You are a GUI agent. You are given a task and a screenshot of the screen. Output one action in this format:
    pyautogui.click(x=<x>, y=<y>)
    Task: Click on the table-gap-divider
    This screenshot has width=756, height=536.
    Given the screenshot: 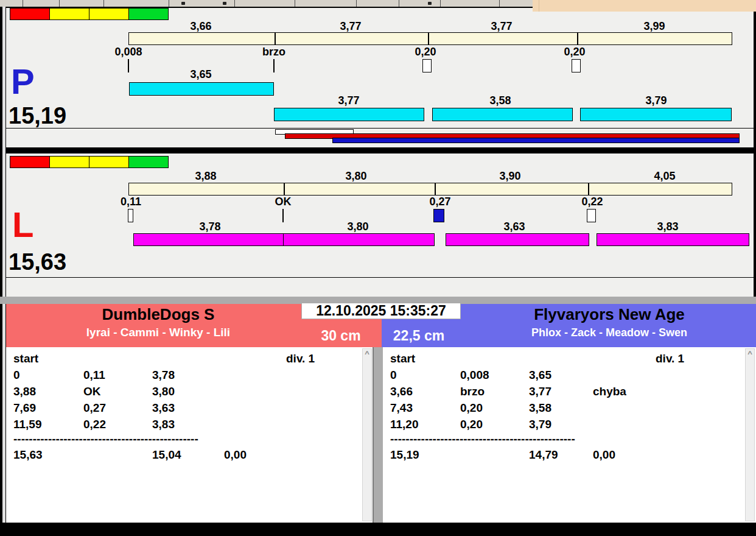 What is the action you would take?
    pyautogui.click(x=377, y=435)
    